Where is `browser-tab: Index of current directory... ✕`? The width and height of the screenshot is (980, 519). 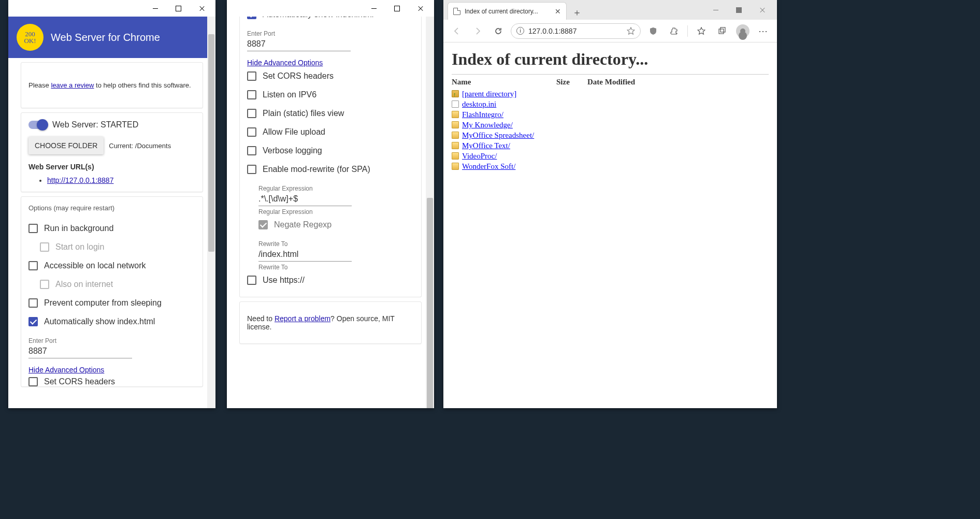
browser-tab: Index of current directory... ✕ is located at coordinates (507, 11).